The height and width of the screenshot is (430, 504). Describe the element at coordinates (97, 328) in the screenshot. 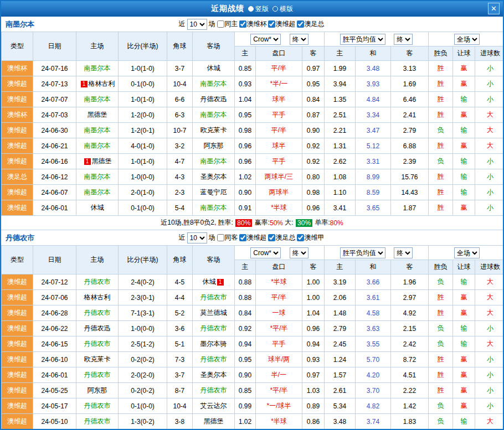

I see `home-team-name: 丹德农迅` at that location.